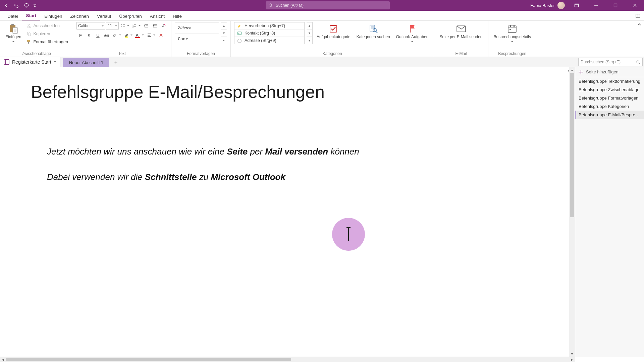  Describe the element at coordinates (47, 34) in the screenshot. I see `copy-button: Kopieren` at that location.